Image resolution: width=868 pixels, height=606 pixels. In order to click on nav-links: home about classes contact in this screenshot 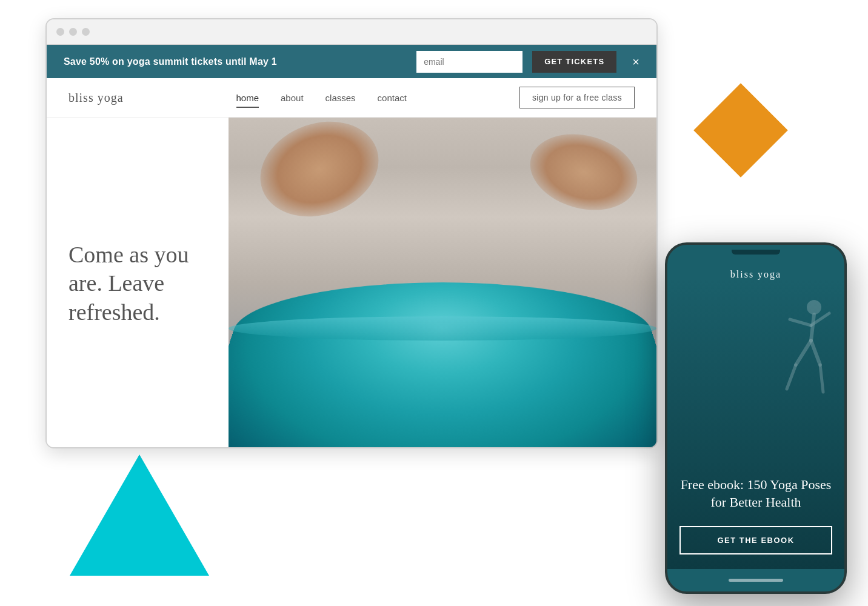, I will do `click(321, 98)`.